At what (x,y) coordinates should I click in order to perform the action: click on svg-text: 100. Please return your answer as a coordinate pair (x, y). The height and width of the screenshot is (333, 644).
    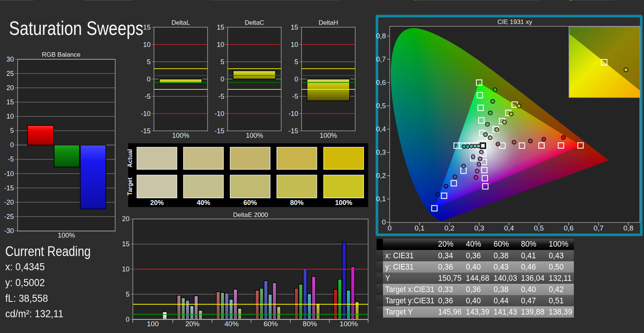
    Looking at the image, I should click on (153, 324).